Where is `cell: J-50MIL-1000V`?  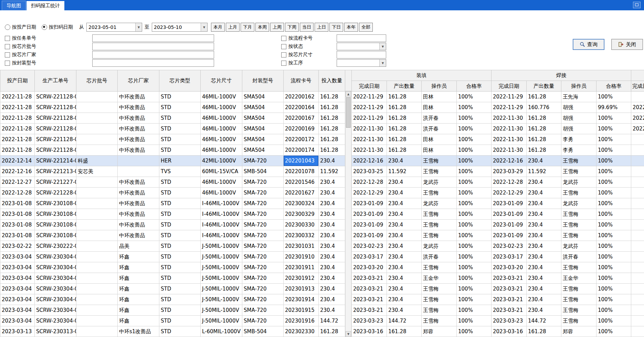 cell: J-50MIL-1000V is located at coordinates (222, 310).